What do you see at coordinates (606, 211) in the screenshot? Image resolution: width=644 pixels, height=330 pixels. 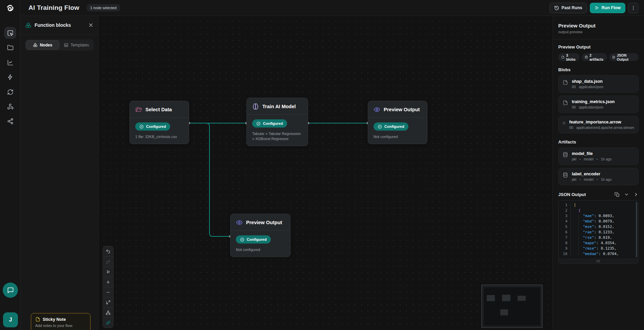 I see `code-line: {` at bounding box center [606, 211].